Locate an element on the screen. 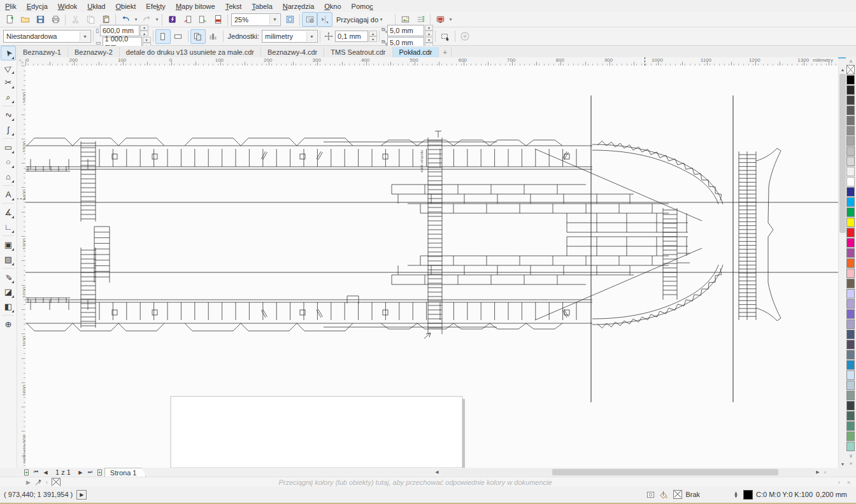  menu-item-widok: Widok is located at coordinates (68, 6).